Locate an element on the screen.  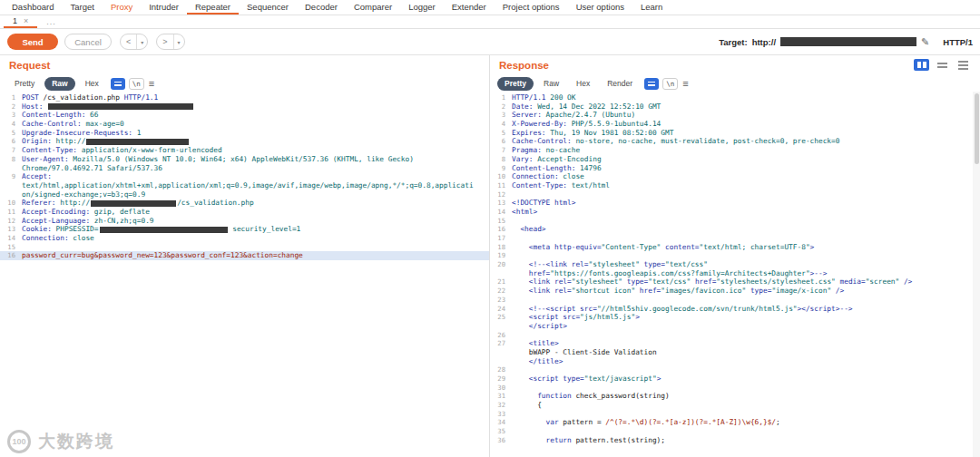
response-line: 13<!DOCTYPE html> is located at coordinates (735, 203).